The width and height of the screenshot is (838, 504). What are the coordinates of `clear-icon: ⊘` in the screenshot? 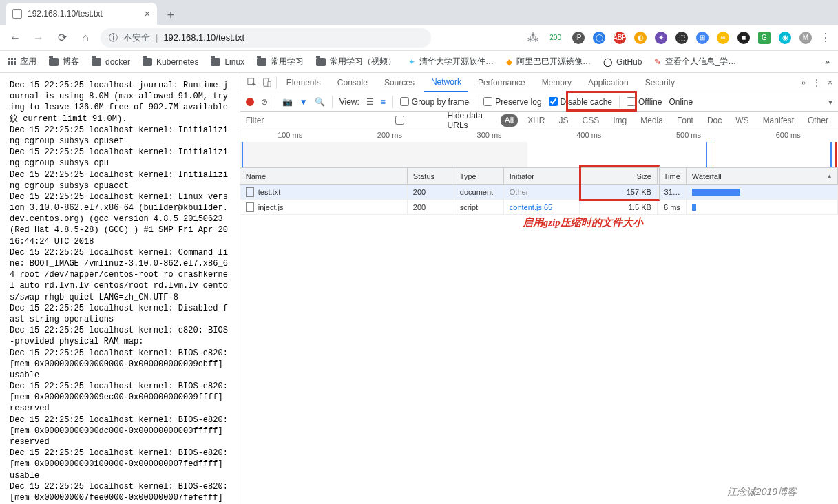 It's located at (264, 102).